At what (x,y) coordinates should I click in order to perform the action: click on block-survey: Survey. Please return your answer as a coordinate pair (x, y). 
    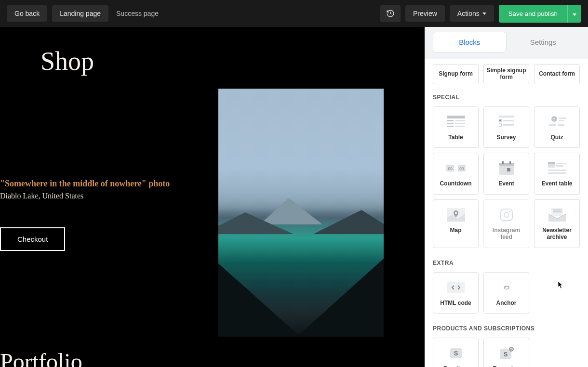
    Looking at the image, I should click on (506, 127).